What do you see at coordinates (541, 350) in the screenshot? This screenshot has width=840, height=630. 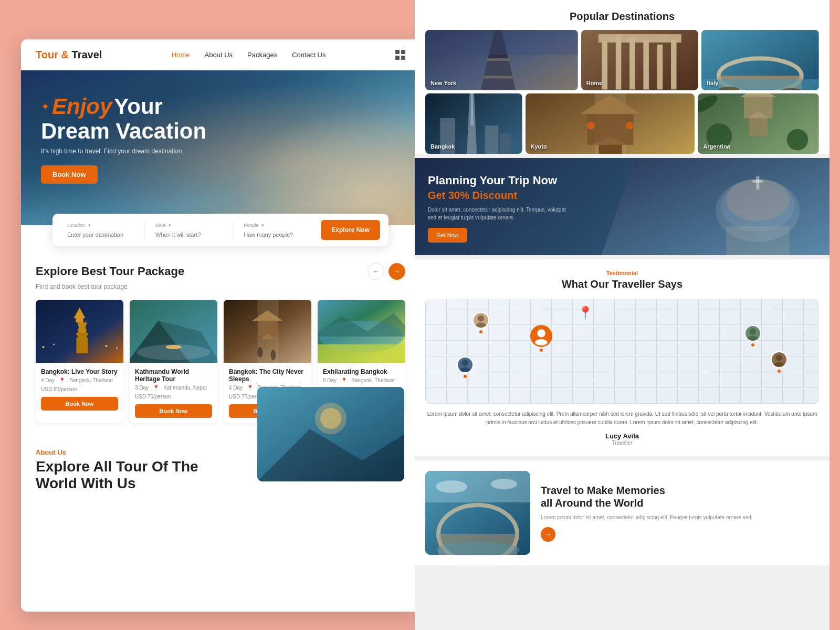 I see `avatar-pin-dot-featured` at bounding box center [541, 350].